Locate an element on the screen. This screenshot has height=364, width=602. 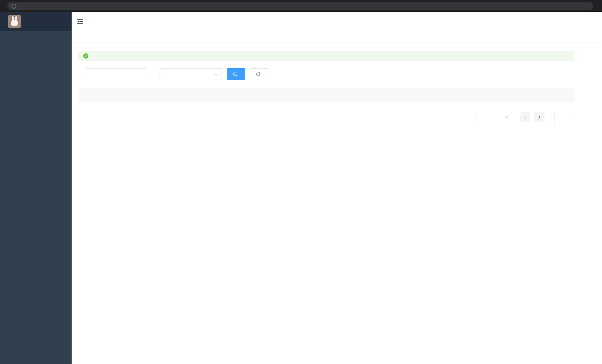
app-header is located at coordinates (337, 21).